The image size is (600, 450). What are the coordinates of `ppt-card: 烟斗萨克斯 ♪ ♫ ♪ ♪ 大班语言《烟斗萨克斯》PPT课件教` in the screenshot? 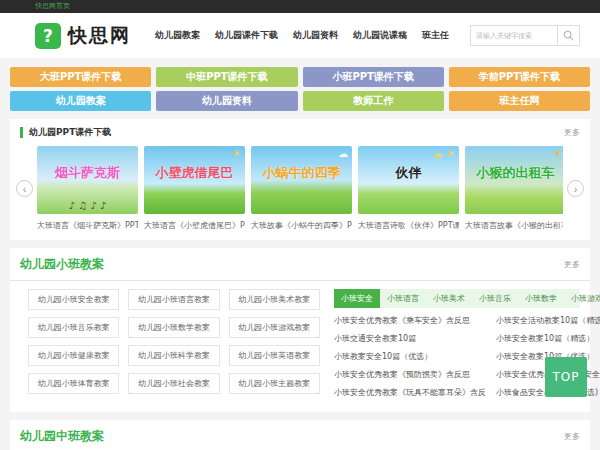 It's located at (88, 188).